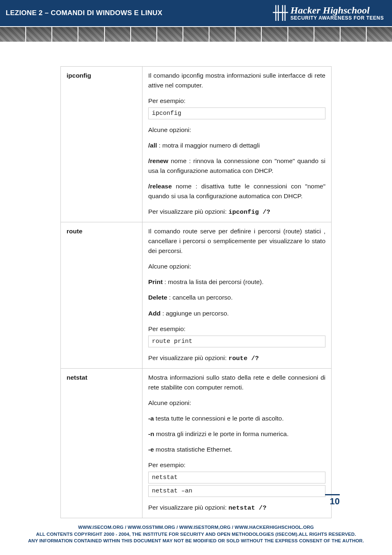 Image resolution: width=392 pixels, height=555 pixels. What do you see at coordinates (237, 81) in the screenshot?
I see `intro-text: Il comando ipconfig mostra informazioni …` at bounding box center [237, 81].